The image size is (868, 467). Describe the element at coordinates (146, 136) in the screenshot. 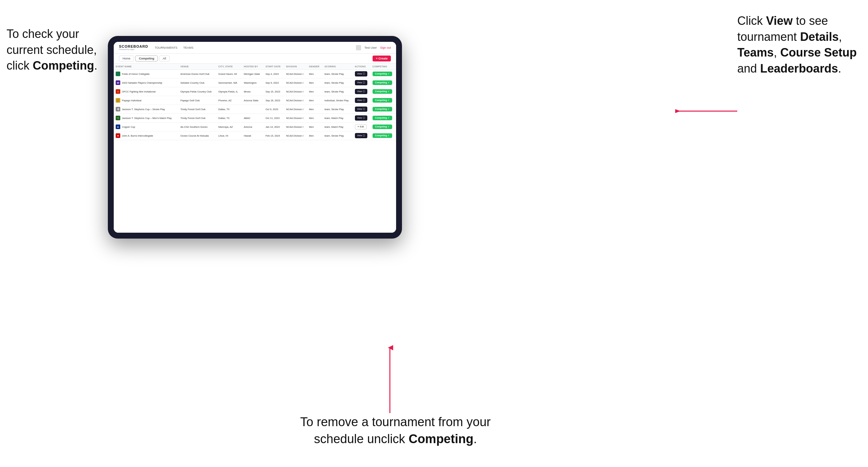

I see `event-name-cell: H John A. Burns Intercollegiate` at that location.